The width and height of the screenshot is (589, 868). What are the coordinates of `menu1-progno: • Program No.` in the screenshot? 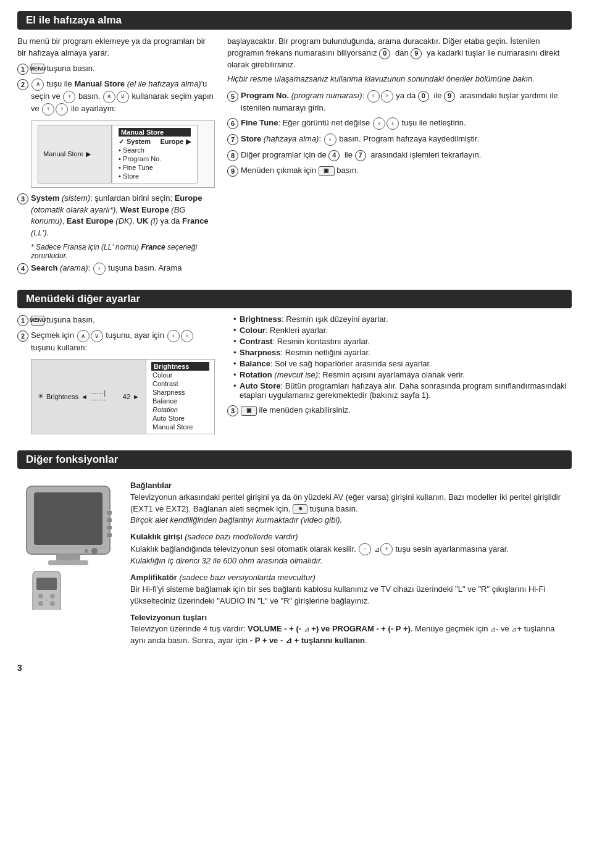 It's located at (154, 159).